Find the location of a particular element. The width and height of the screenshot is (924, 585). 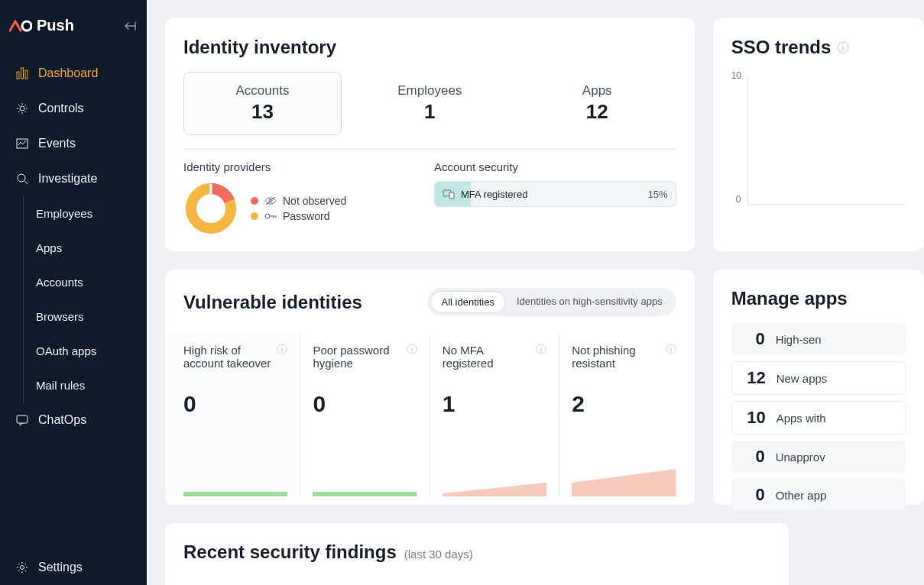

vuln-value: 1 is located at coordinates (494, 404).